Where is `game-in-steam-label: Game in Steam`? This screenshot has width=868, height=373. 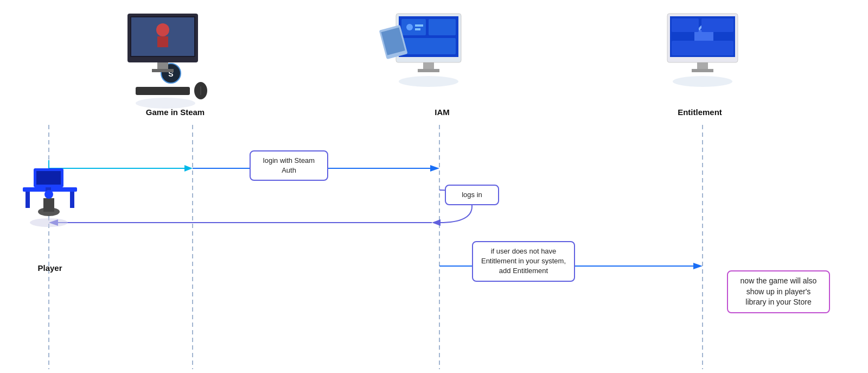 game-in-steam-label: Game in Steam is located at coordinates (175, 112).